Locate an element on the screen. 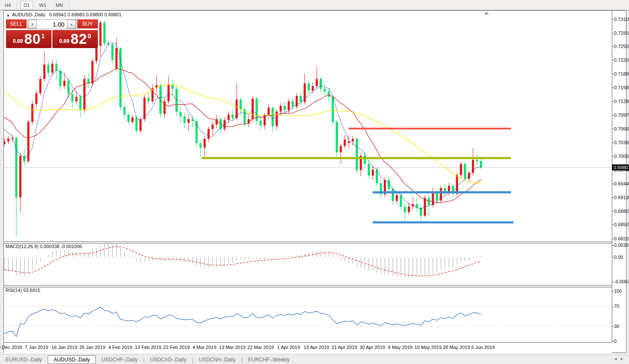 This screenshot has width=629, height=364. date-tick-label: 4 Feb 2019 is located at coordinates (120, 347).